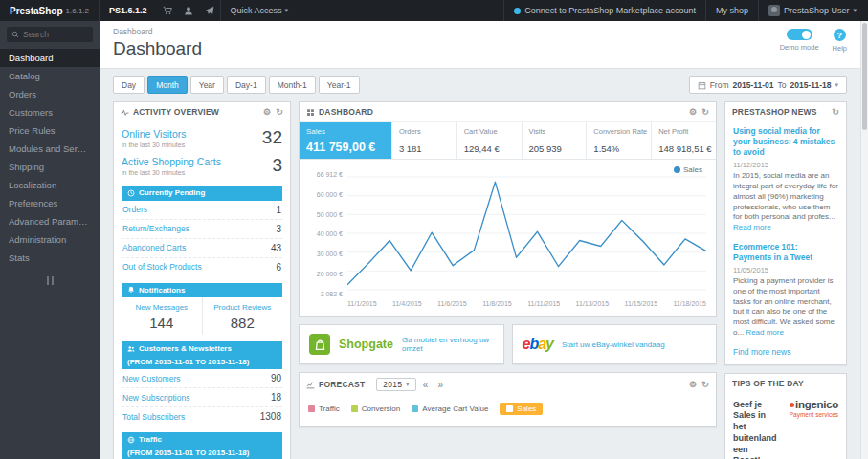  What do you see at coordinates (50, 166) in the screenshot?
I see `sidebar-item-shipping: Shipping` at bounding box center [50, 166].